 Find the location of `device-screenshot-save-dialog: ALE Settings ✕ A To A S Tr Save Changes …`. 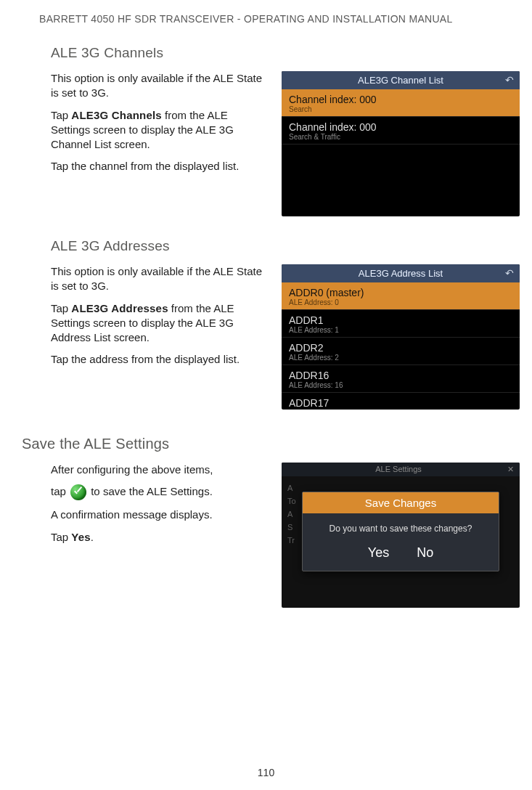

device-screenshot-save-dialog: ALE Settings ✕ A To A S Tr Save Changes … is located at coordinates (401, 535).